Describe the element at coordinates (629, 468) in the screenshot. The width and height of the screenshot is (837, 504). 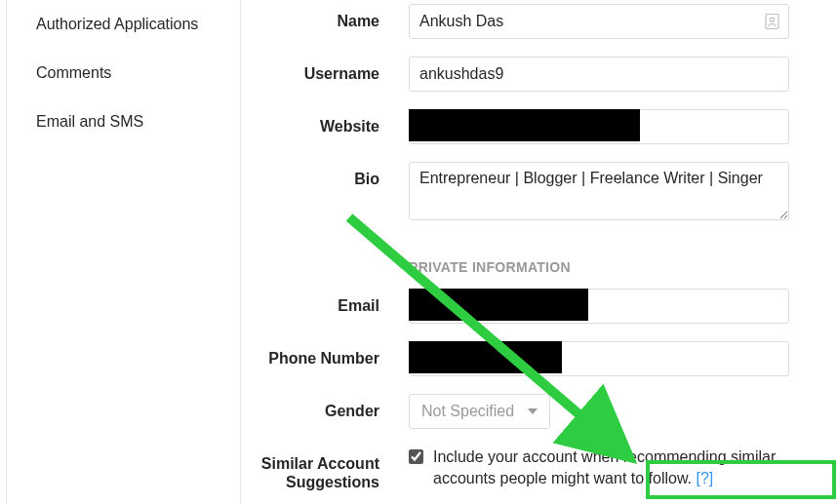
I see `similar-description: Include your account when recommending s…` at that location.